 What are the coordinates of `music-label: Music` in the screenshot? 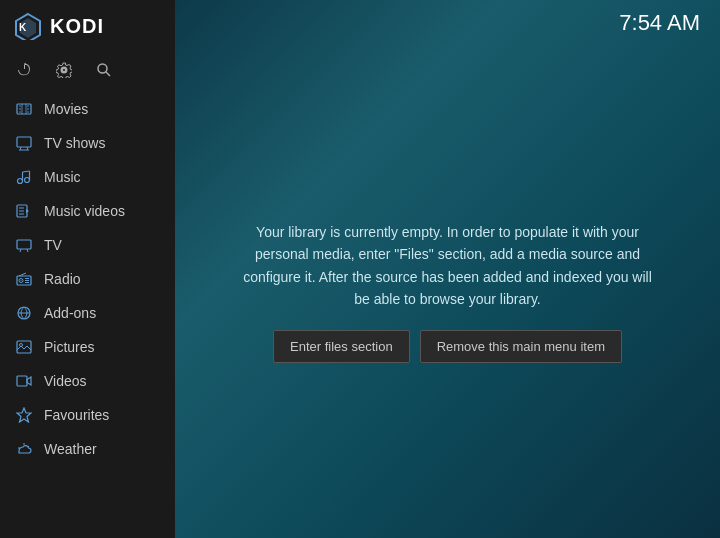 It's located at (62, 177).